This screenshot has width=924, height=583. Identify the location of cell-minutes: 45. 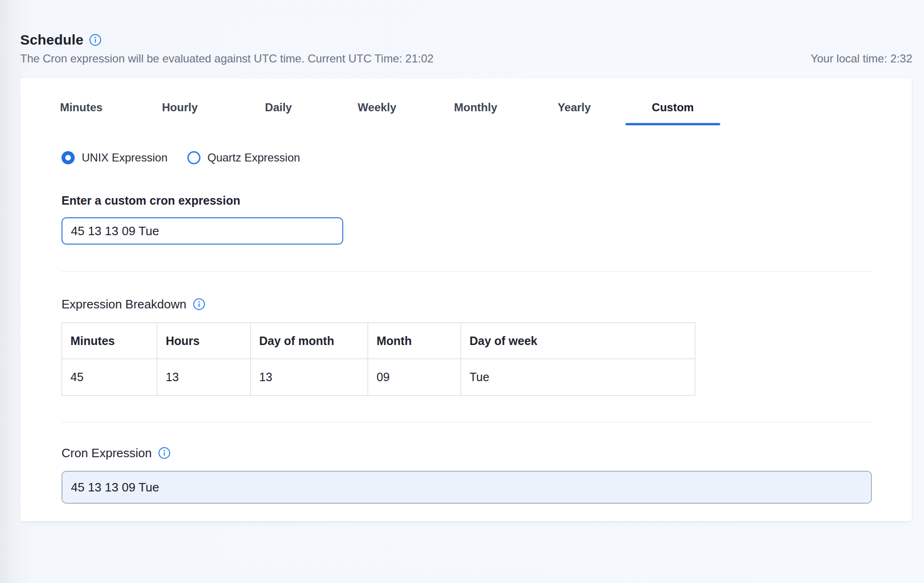
(110, 377).